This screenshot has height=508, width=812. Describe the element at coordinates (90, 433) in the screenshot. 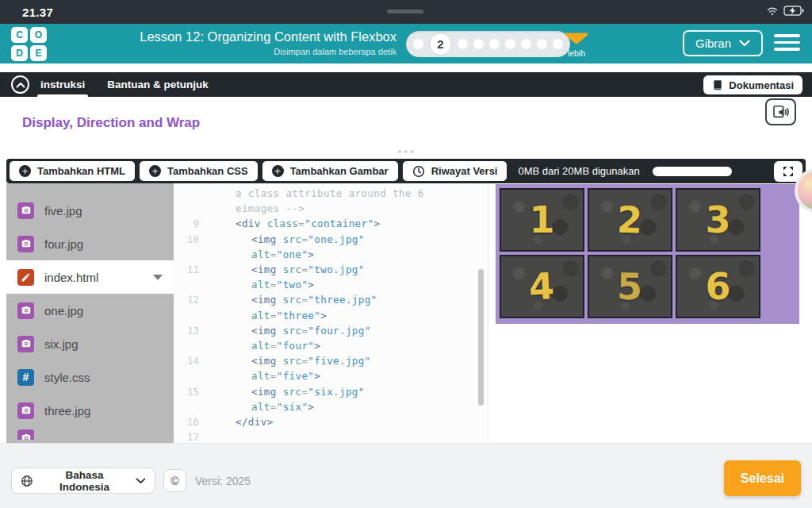

I see `file-item-partial` at that location.